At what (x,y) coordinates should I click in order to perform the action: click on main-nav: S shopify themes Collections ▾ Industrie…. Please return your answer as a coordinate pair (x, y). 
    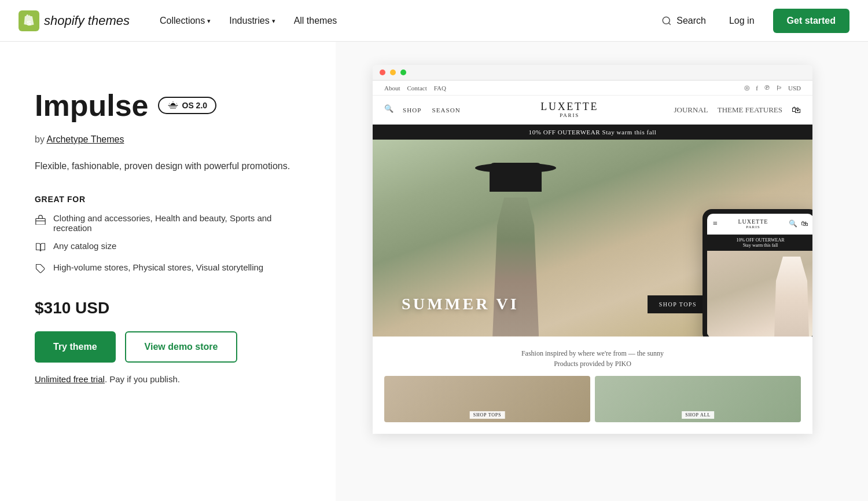
    Looking at the image, I should click on (434, 21).